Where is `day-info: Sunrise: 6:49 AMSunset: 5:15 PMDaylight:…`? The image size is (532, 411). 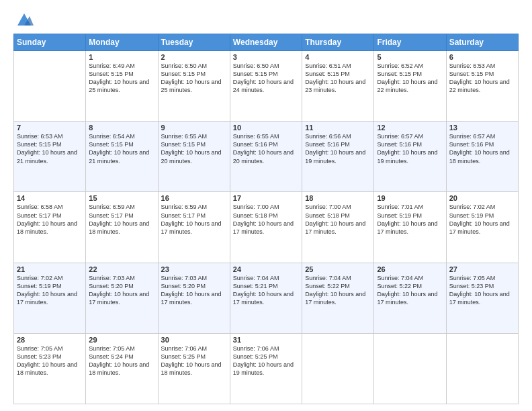 day-info: Sunrise: 6:49 AMSunset: 5:15 PMDaylight:… is located at coordinates (122, 78).